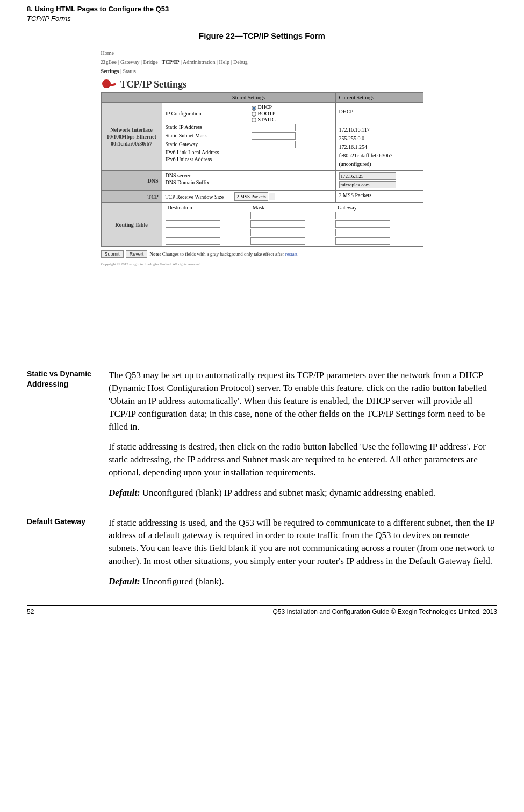 The width and height of the screenshot is (524, 812). Describe the element at coordinates (303, 460) in the screenshot. I see `static-dynamic-p2: If static addressing is desired, then cl…` at that location.